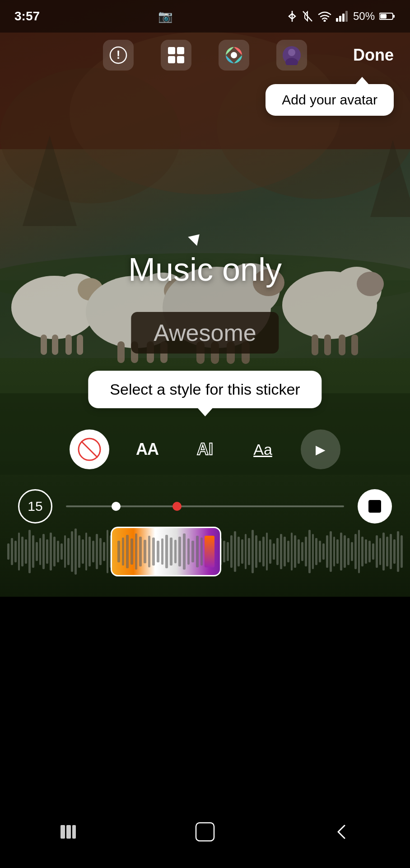  I want to click on toolbar: !, so click(205, 55).